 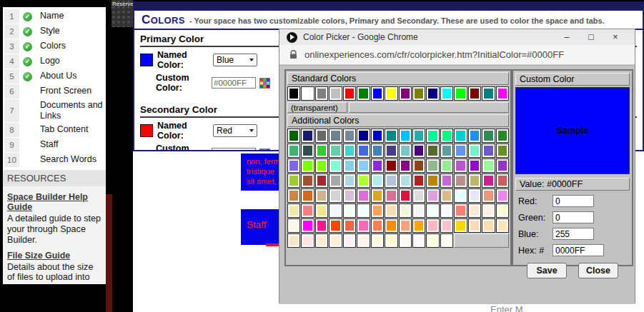 What do you see at coordinates (55, 145) in the screenshot?
I see `sidebar-item-staff: 9 Staff` at bounding box center [55, 145].